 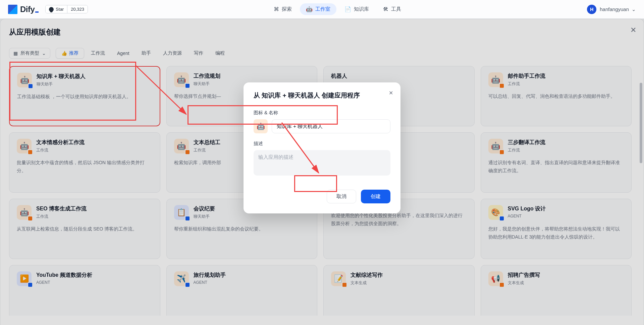 What do you see at coordinates (51, 9) in the screenshot?
I see `github-icon` at bounding box center [51, 9].